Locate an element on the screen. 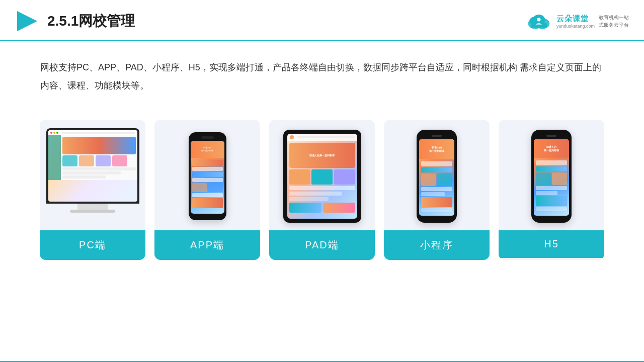 The height and width of the screenshot is (362, 644). tablet-mockup: 职通人的第一堂判断课 is located at coordinates (322, 176).